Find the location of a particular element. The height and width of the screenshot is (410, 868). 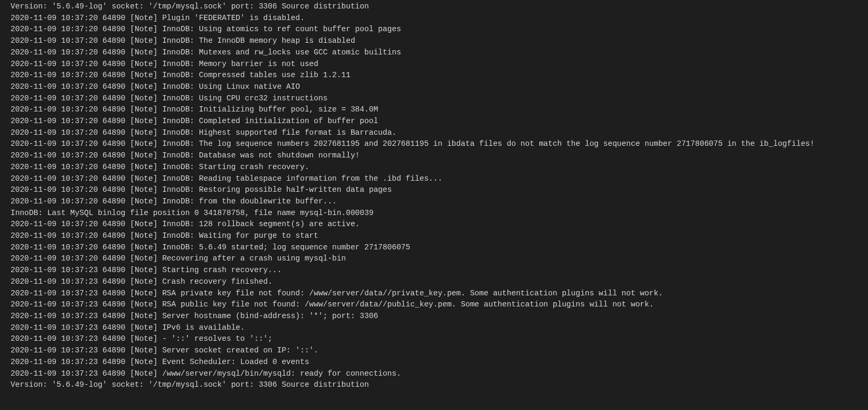

log-line: 2020-11-09 10:37:20 64890 [Note] Plugin … is located at coordinates (434, 18).